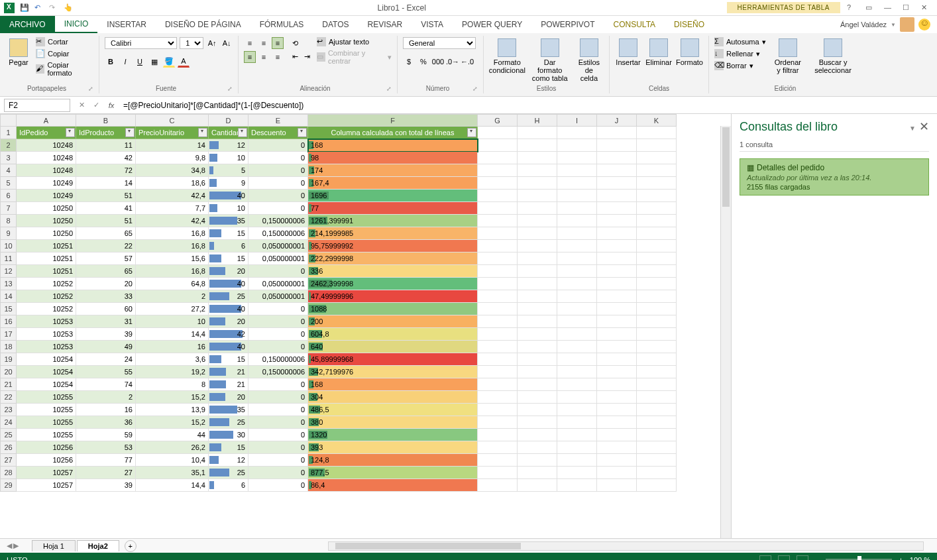 The width and height of the screenshot is (937, 560). I want to click on cell: 10, so click(229, 208).